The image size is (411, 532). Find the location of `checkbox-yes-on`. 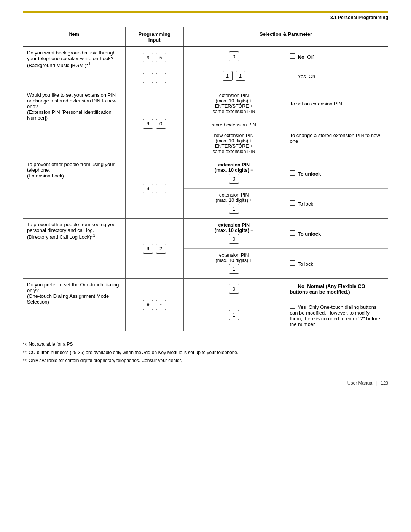

checkbox-yes-on is located at coordinates (292, 75).